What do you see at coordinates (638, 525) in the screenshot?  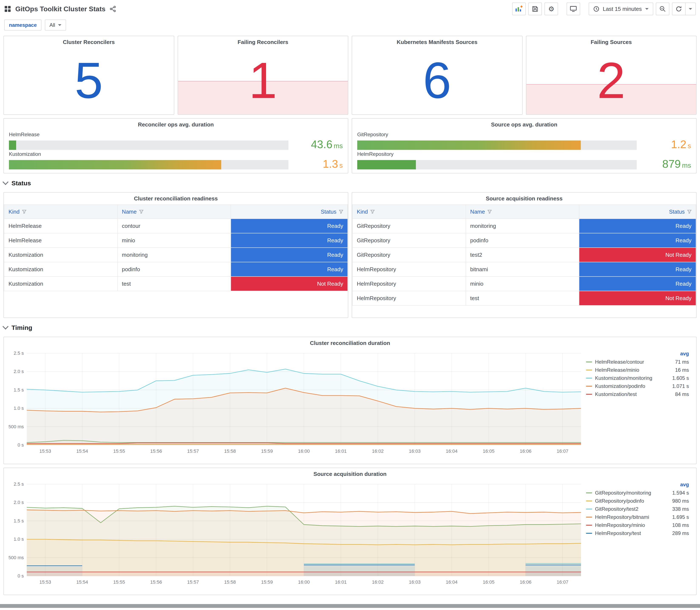 I see `legend-item: HelmRepository/minio108 ms` at bounding box center [638, 525].